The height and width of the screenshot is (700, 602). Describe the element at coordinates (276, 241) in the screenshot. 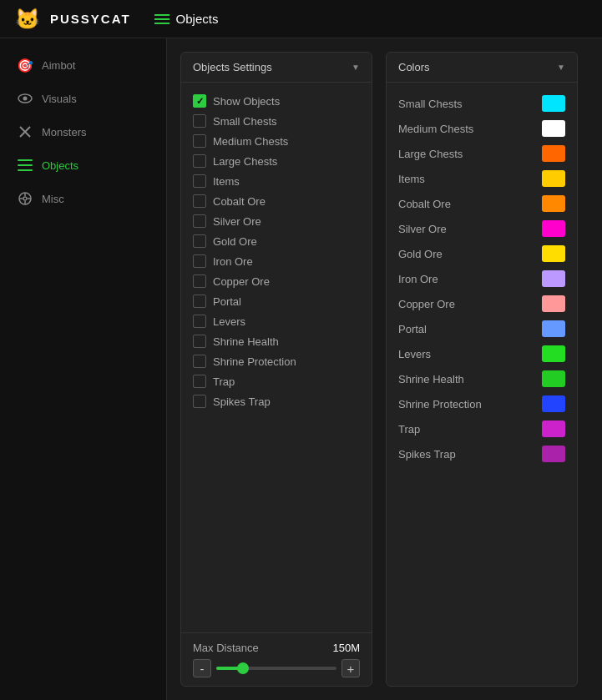

I see `checkbox-row-gold-ore: Gold Ore` at that location.